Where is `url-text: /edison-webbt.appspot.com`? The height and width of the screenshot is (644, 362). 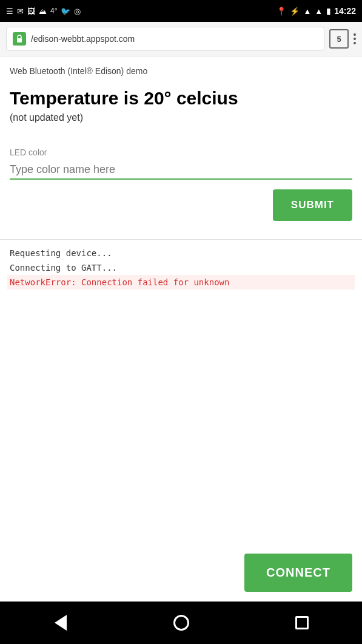
url-text: /edison-webbt.appspot.com is located at coordinates (82, 39).